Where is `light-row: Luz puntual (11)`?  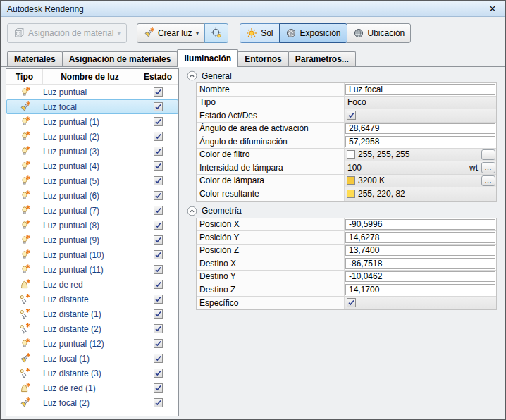
light-row: Luz puntual (11) is located at coordinates (92, 269).